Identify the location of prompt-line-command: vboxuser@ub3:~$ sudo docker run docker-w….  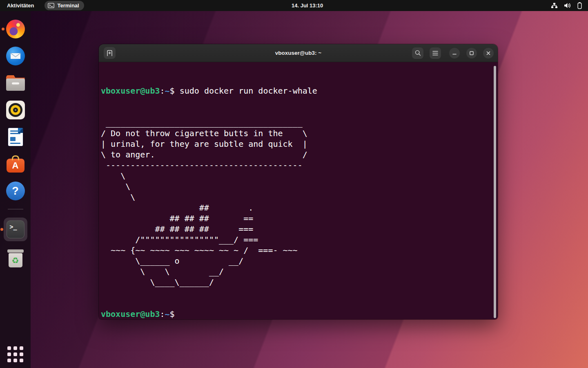
(299, 91).